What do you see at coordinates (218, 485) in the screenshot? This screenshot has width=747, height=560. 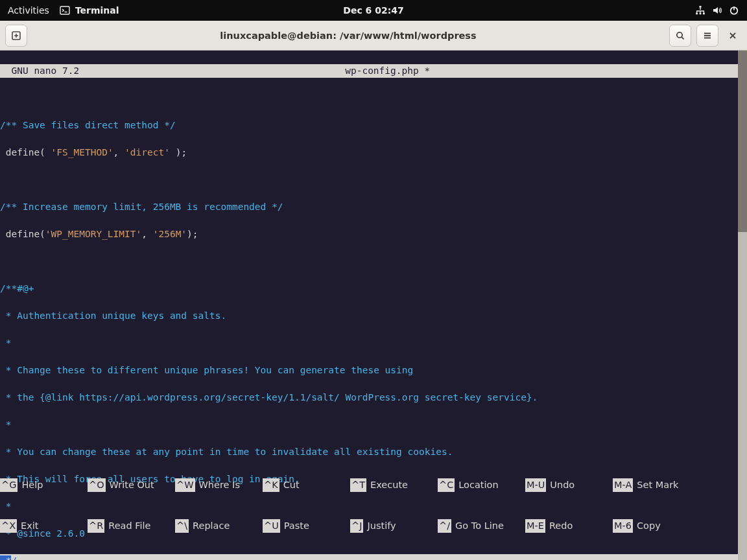 I see `shortcut-label: Where Is` at bounding box center [218, 485].